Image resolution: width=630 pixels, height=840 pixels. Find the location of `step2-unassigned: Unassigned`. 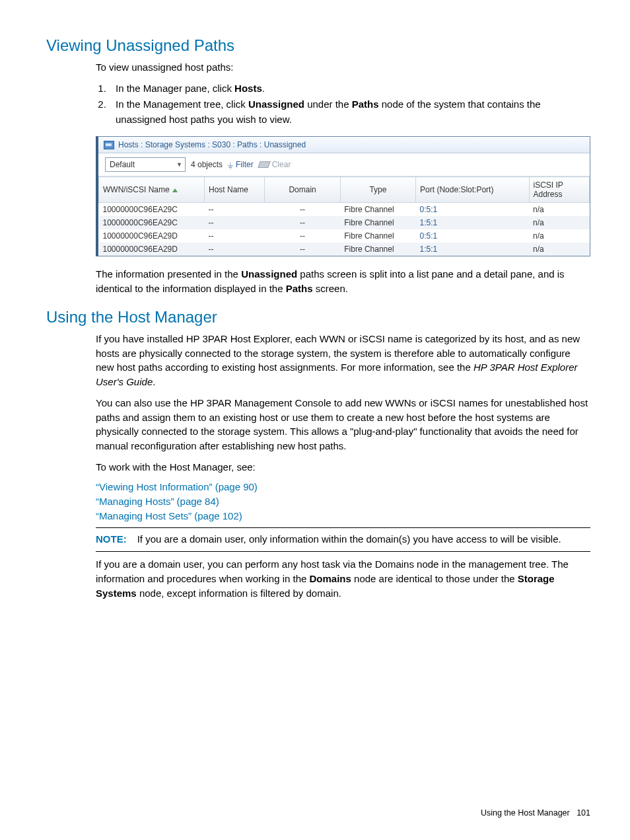

step2-unassigned: Unassigned is located at coordinates (276, 104).